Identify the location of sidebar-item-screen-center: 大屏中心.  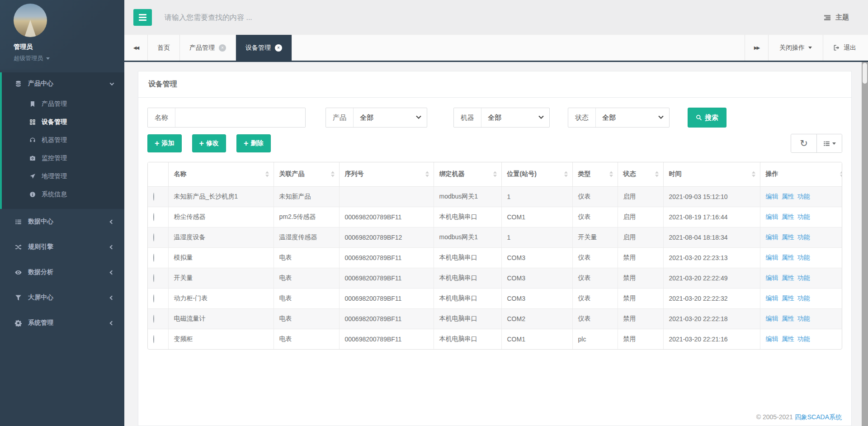
(62, 298).